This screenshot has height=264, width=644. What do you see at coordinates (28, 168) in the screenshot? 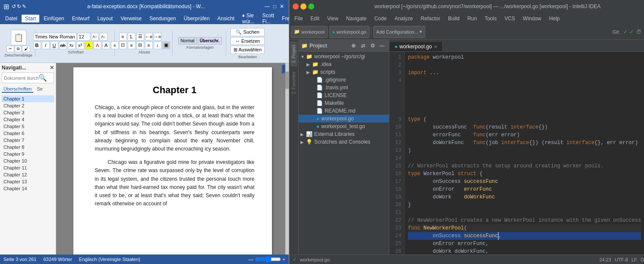
I see `nav-item-chapter11: Chapter 11` at bounding box center [28, 168].